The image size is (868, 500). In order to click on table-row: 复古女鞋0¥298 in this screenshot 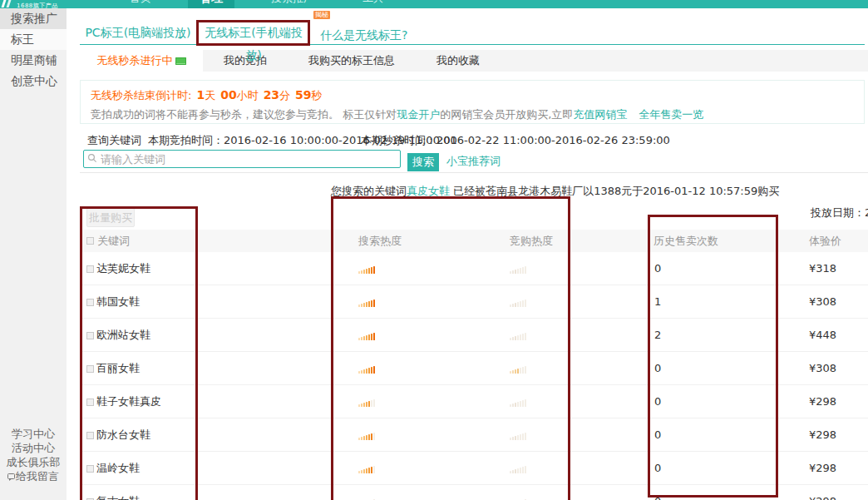, I will do `click(474, 493)`.